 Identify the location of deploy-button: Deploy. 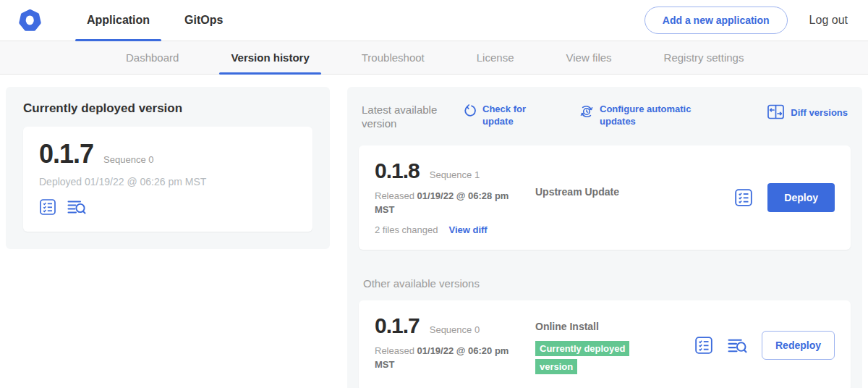
(801, 198).